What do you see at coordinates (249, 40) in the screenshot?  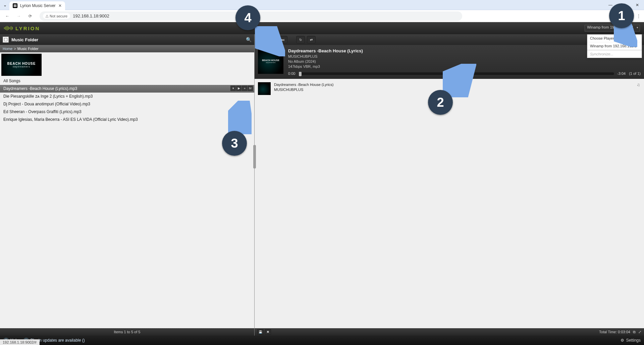 I see `search-icon: 🔍` at bounding box center [249, 40].